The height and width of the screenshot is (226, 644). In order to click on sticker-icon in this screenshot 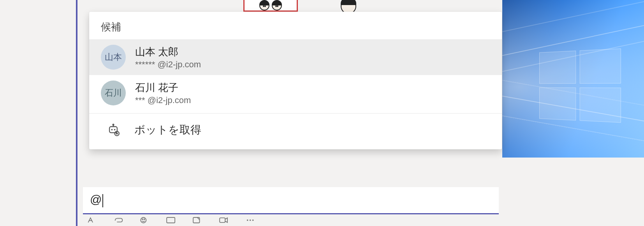, I will do `click(198, 220)`.